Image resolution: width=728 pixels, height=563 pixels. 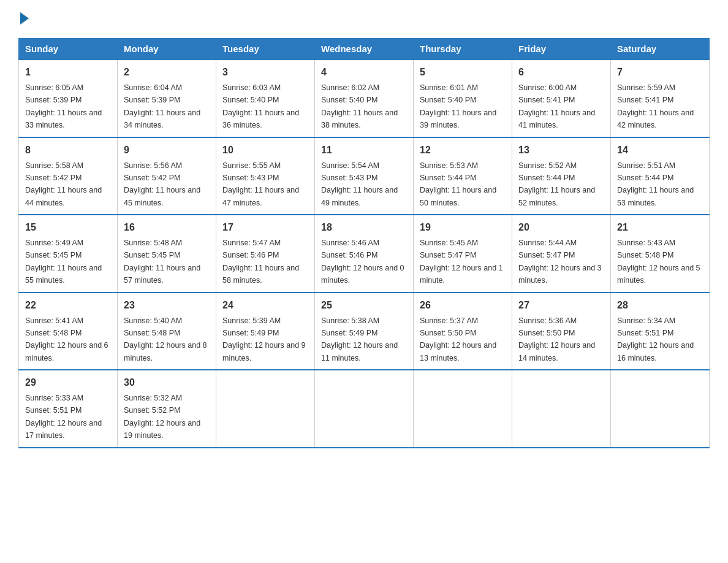 What do you see at coordinates (64, 184) in the screenshot?
I see `day-info: Sunrise: 5:58 AMSunset: 5:42 PMDaylight:…` at bounding box center [64, 184].